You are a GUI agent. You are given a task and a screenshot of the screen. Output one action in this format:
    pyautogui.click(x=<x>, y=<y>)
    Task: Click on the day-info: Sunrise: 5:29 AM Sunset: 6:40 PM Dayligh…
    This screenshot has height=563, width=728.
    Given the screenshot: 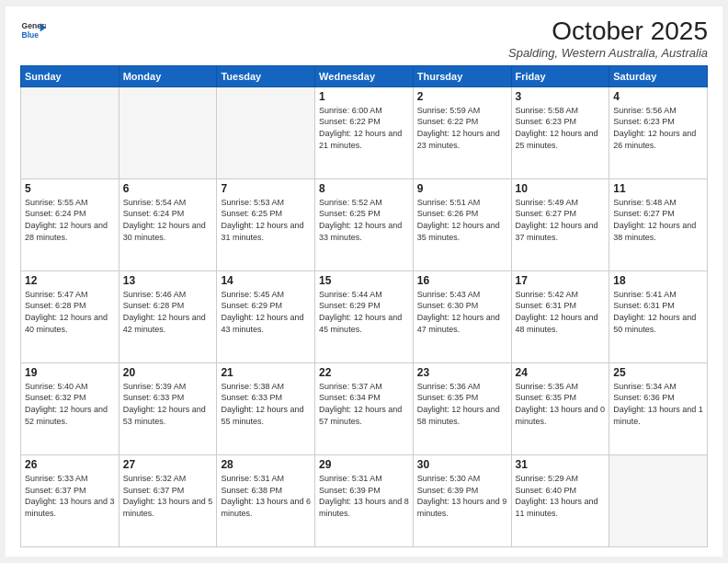 What is the action you would take?
    pyautogui.click(x=561, y=496)
    